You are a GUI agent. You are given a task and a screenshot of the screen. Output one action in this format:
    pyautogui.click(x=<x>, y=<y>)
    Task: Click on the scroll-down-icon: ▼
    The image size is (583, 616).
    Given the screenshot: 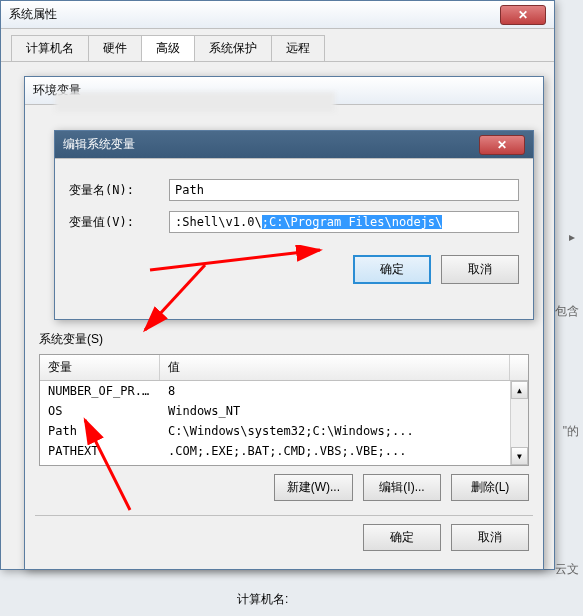 What is the action you would take?
    pyautogui.click(x=520, y=456)
    